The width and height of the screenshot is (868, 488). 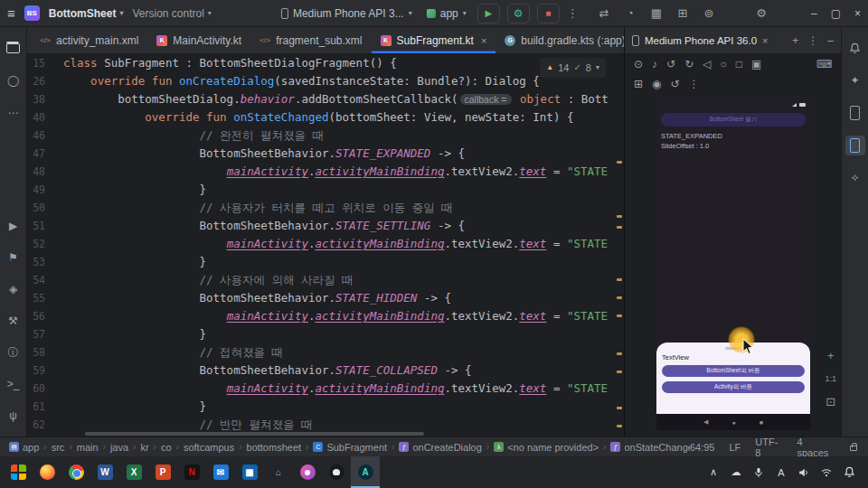 What do you see at coordinates (564, 40) in the screenshot?
I see `tab-build-gradle-kts-app-: Gbuild.gradle.kts (:app)` at bounding box center [564, 40].